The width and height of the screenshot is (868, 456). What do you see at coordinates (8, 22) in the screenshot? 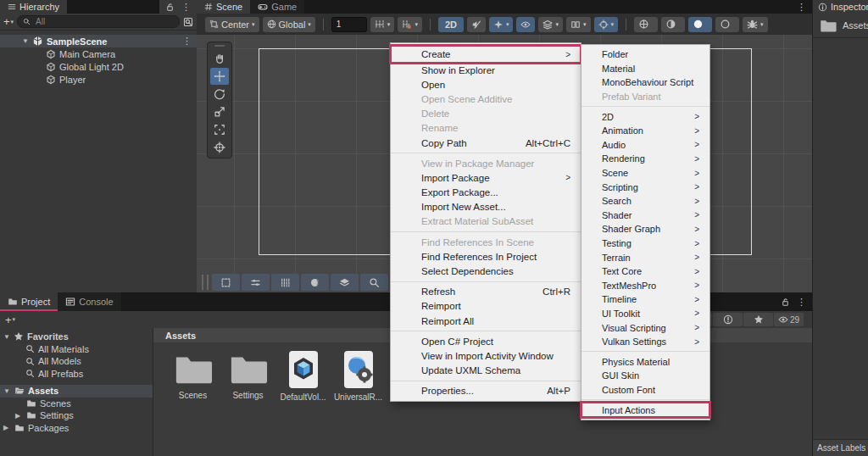
I see `add-object-button: + ▾` at bounding box center [8, 22].